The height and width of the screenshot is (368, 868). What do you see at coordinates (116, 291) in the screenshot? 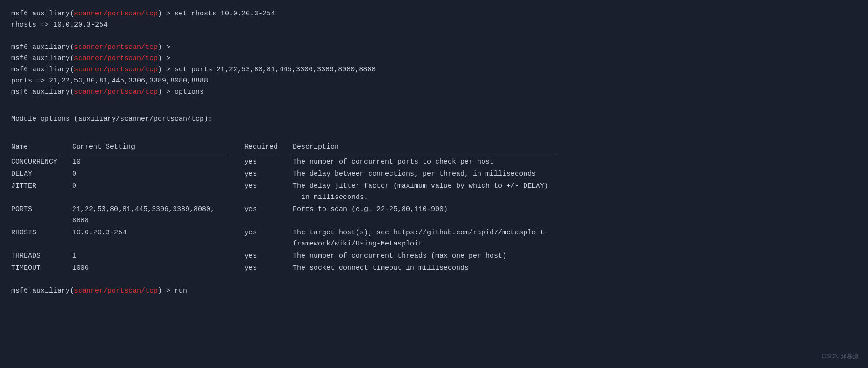
I see `module-bottom: scanner/portscan/tcp` at bounding box center [116, 291].